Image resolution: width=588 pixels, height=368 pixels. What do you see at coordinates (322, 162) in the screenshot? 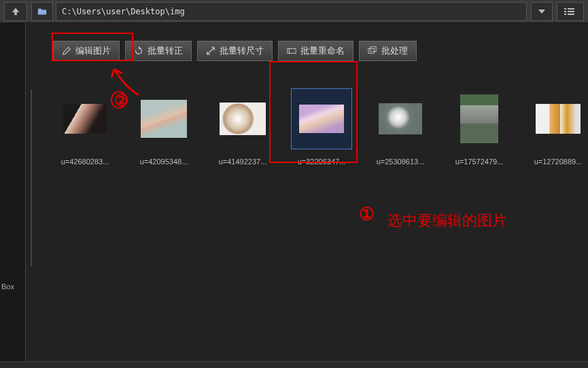
I see `thumbnail-label: u=32206347...` at bounding box center [322, 162].